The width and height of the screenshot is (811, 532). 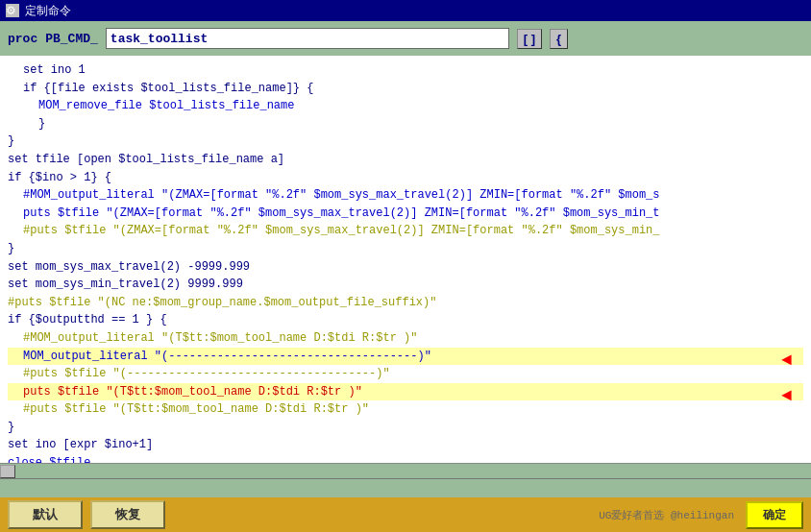 What do you see at coordinates (406, 106) in the screenshot?
I see `code-line: MOM_remove_file $tool_lists_file_name` at bounding box center [406, 106].